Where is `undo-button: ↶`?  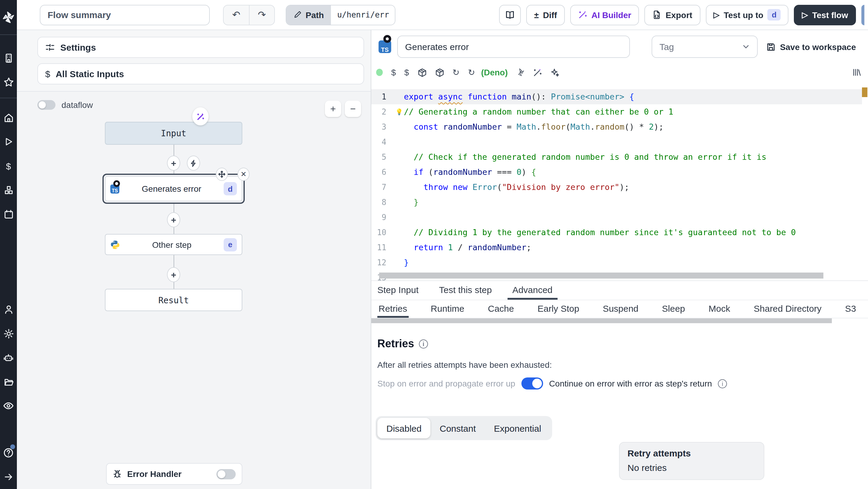
undo-button: ↶ is located at coordinates (237, 15).